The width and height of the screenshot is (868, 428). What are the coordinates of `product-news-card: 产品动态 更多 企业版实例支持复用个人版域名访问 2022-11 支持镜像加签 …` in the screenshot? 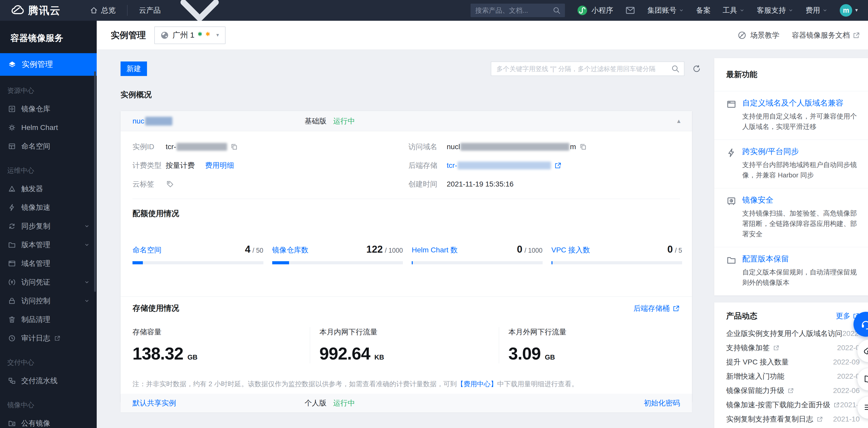 It's located at (791, 365).